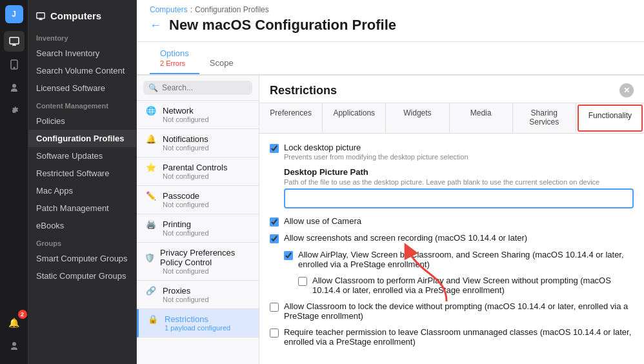 The width and height of the screenshot is (644, 364). I want to click on search-box: 🔍, so click(197, 88).